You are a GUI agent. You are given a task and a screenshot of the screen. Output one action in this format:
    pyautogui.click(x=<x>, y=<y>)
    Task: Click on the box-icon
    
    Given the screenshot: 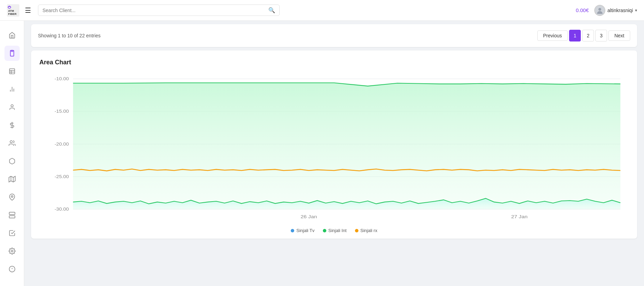 What is the action you would take?
    pyautogui.click(x=12, y=161)
    